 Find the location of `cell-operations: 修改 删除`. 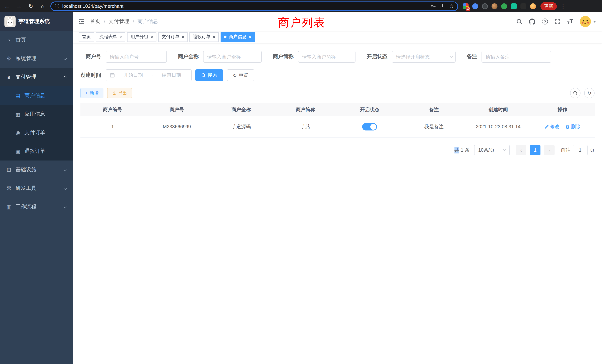

cell-operations: 修改 删除 is located at coordinates (562, 127).